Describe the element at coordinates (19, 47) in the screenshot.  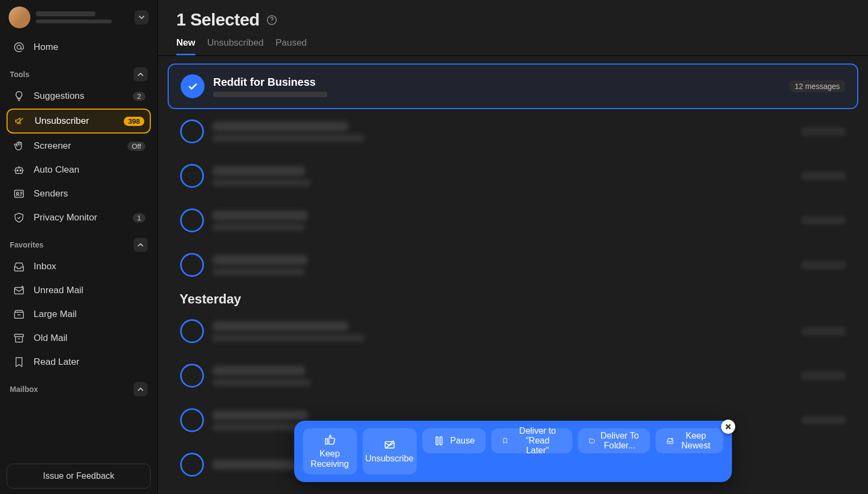
I see `at-sign-icon` at that location.